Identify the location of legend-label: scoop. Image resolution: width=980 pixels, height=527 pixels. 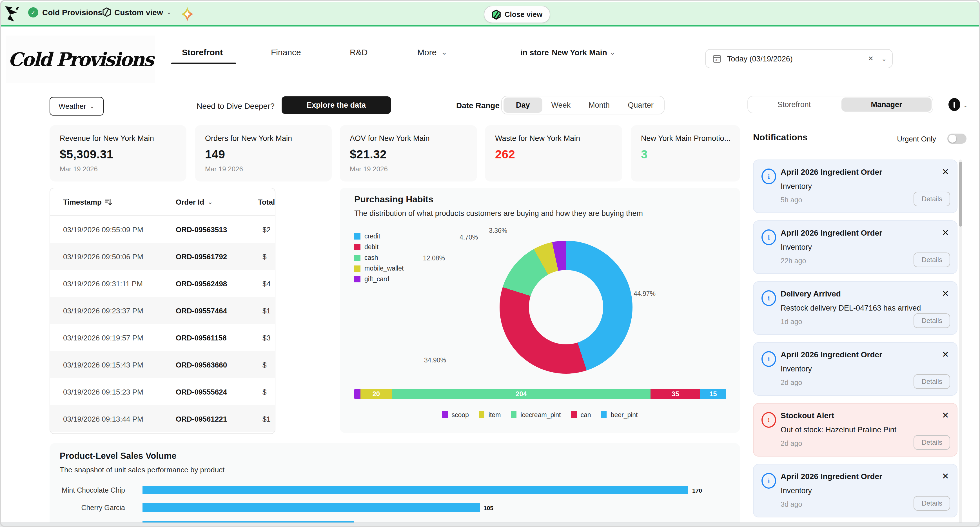
(460, 415).